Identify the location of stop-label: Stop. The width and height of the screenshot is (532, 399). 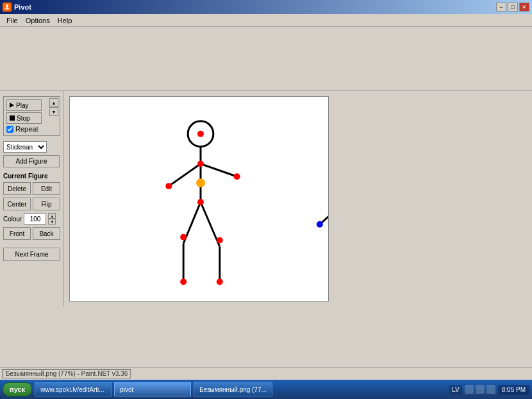
(23, 118).